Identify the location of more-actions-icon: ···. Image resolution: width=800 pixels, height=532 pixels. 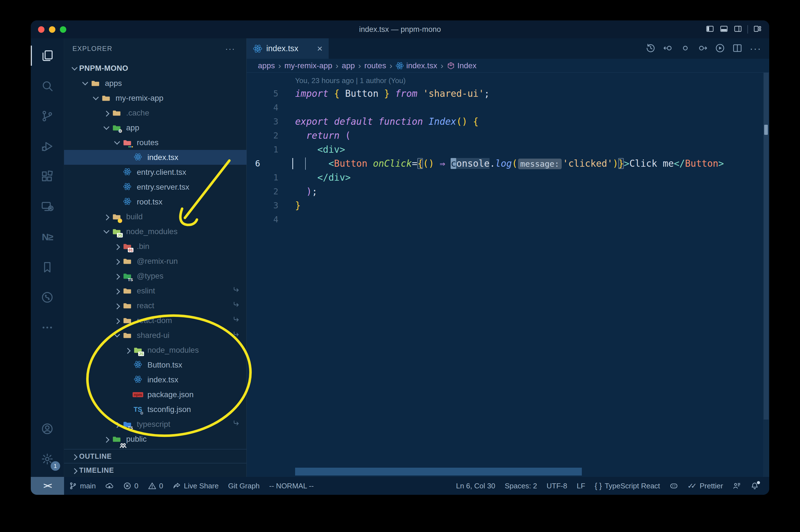
(756, 49).